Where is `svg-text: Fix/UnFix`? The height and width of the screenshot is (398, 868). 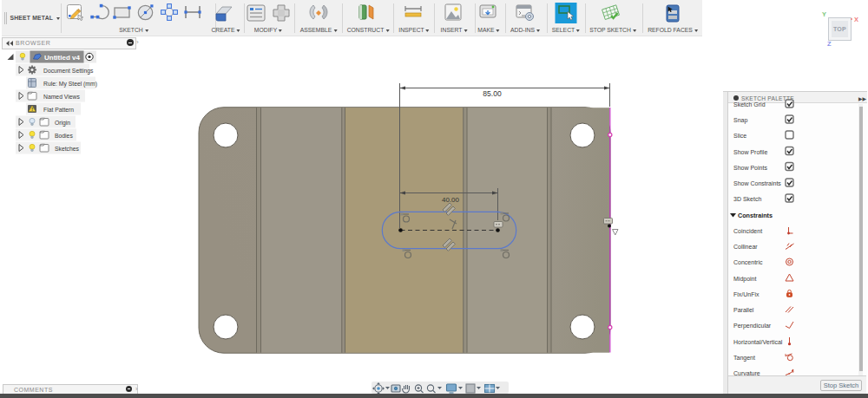 svg-text: Fix/UnFix is located at coordinates (746, 295).